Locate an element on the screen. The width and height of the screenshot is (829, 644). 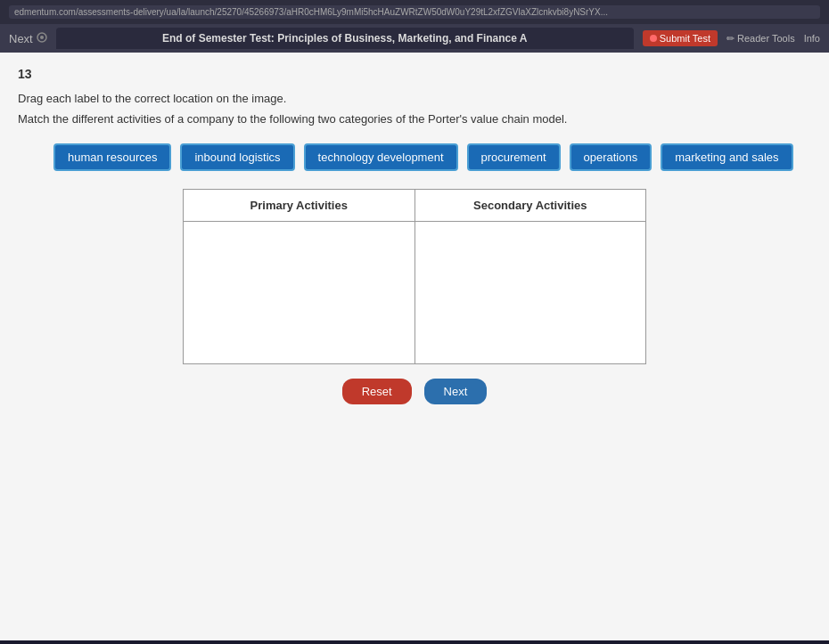
col2-header: Secondary Activities is located at coordinates (530, 206).